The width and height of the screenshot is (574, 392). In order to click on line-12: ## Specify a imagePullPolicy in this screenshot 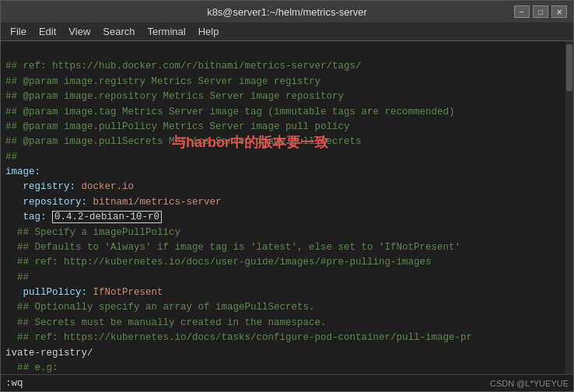, I will do `click(93, 233)`.